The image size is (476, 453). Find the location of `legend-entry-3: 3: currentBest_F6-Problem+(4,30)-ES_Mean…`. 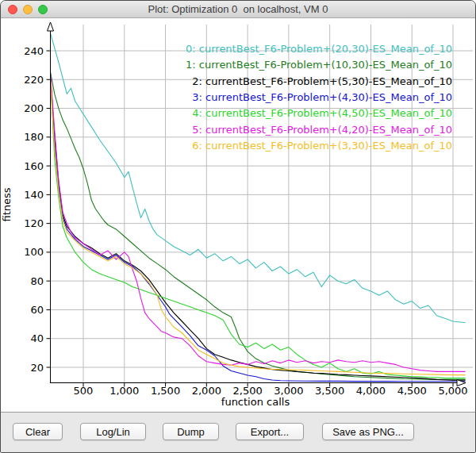

legend-entry-3: 3: currentBest_F6-Problem+(4,30)-ES_Mean… is located at coordinates (322, 97).